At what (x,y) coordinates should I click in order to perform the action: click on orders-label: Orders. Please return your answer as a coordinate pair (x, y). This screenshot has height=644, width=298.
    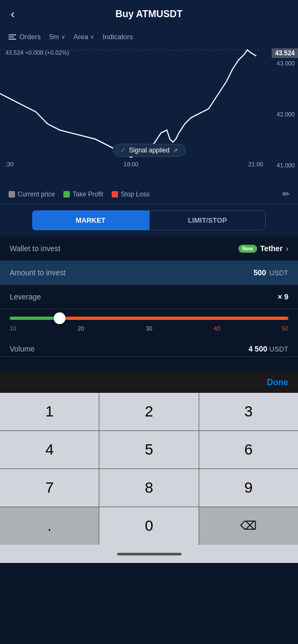
    Looking at the image, I should click on (30, 36).